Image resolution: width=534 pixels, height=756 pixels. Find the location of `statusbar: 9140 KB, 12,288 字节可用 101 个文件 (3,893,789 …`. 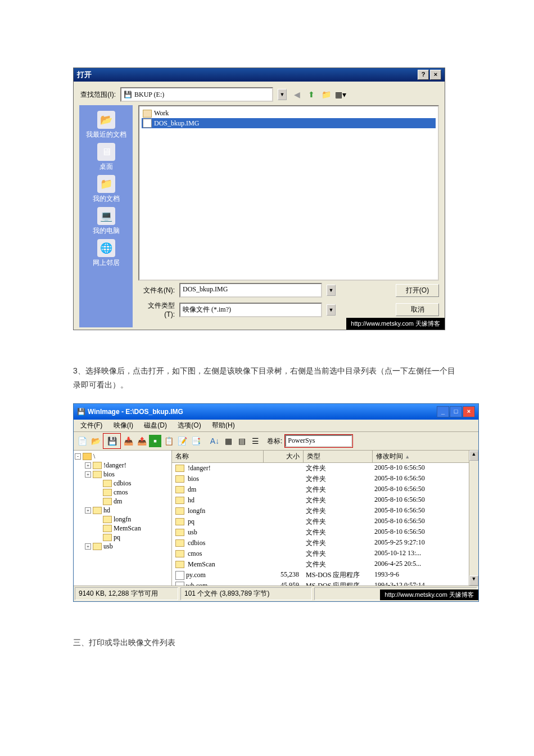

statusbar: 9140 KB, 12,288 字节可用 101 个文件 (3,893,789 … is located at coordinates (276, 593).